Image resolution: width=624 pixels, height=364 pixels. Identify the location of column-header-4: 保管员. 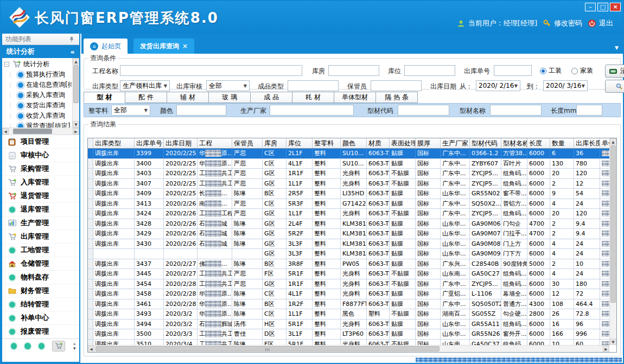
(247, 143).